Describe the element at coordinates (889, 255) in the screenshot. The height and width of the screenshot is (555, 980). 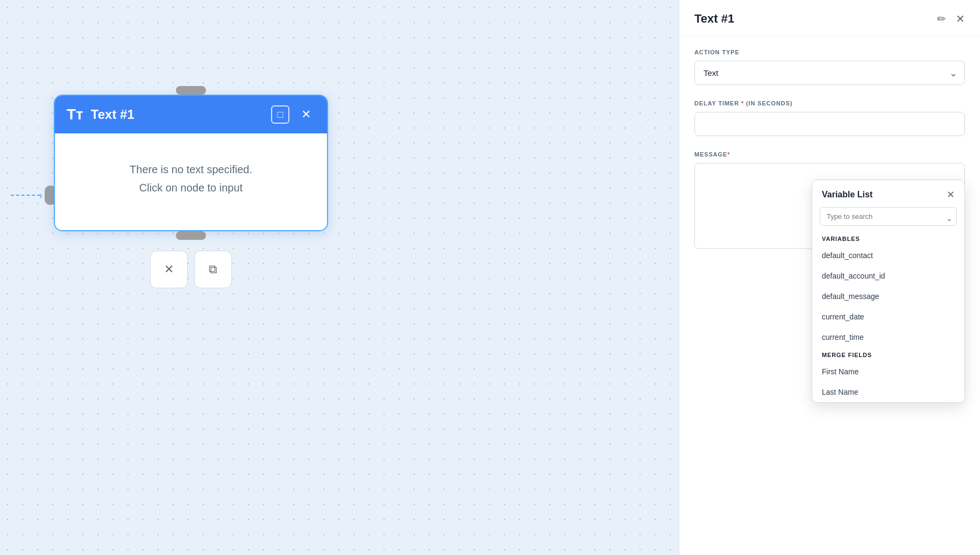
I see `vl-item-default-contact: default_contact` at that location.